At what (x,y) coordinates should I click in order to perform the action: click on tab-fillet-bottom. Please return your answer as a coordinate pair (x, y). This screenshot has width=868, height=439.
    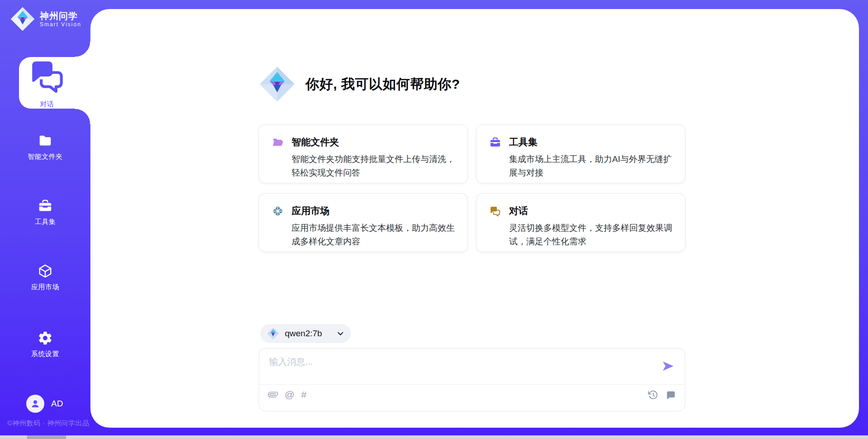
    Looking at the image, I should click on (83, 116).